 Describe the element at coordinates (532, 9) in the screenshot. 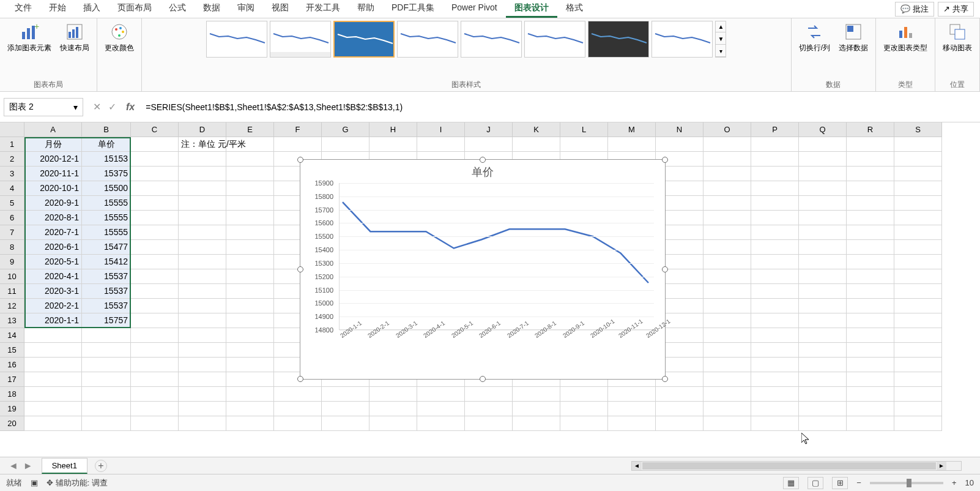

I see `menu-tab-图表设计: 图表设计` at that location.